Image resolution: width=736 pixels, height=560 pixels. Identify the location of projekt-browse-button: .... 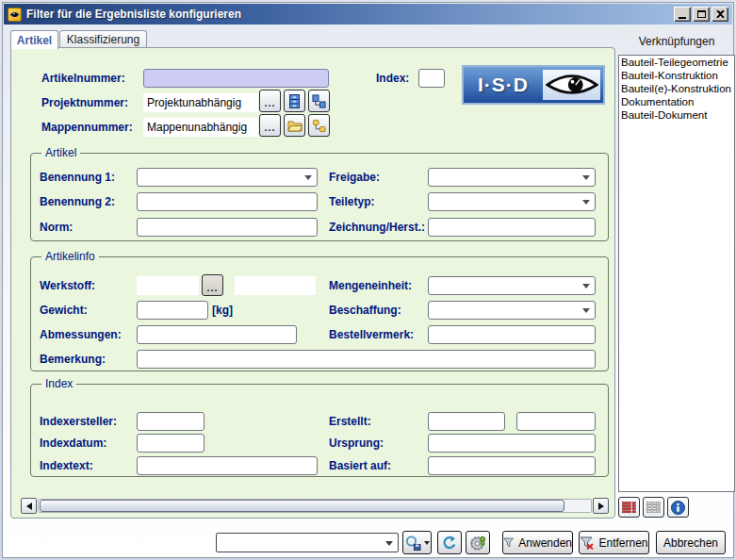
(270, 101).